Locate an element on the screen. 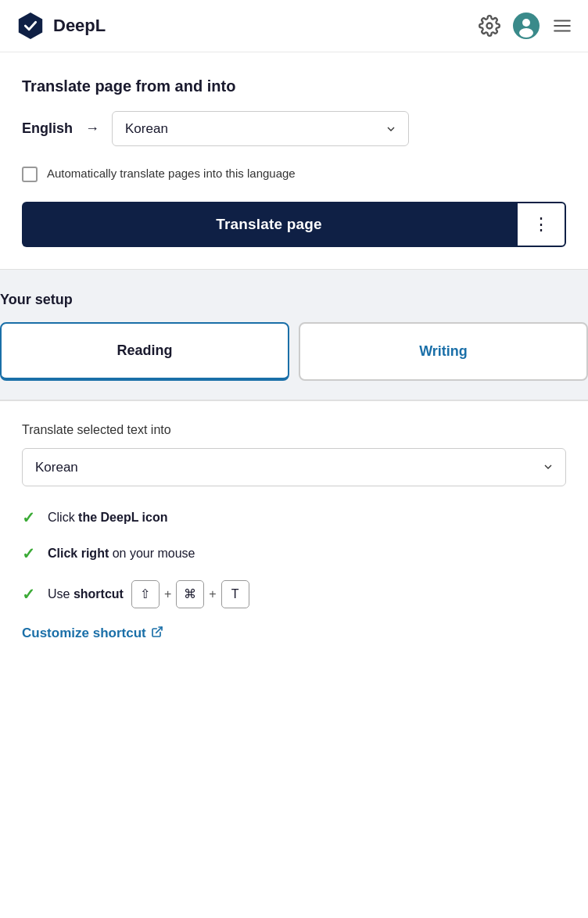 The width and height of the screenshot is (588, 918). feature-item-2: ✓ Click right on your mouse is located at coordinates (294, 554).